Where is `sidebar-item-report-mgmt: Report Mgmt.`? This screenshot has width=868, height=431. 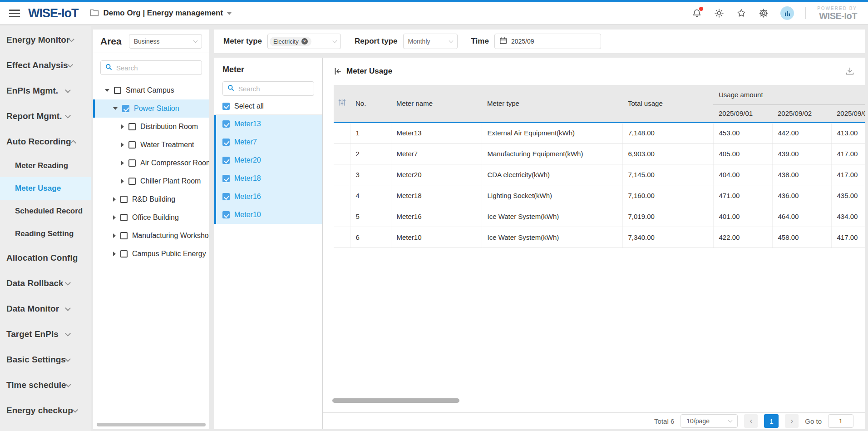
sidebar-item-report-mgmt: Report Mgmt. is located at coordinates (45, 116).